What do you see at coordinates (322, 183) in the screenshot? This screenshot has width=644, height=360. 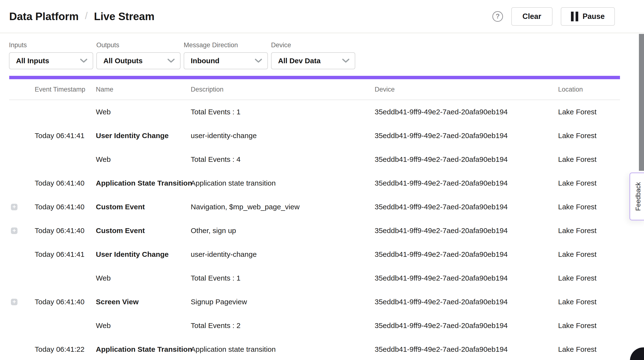 I see `table-row: Today 06:41:40 Application State Transit…` at bounding box center [322, 183].